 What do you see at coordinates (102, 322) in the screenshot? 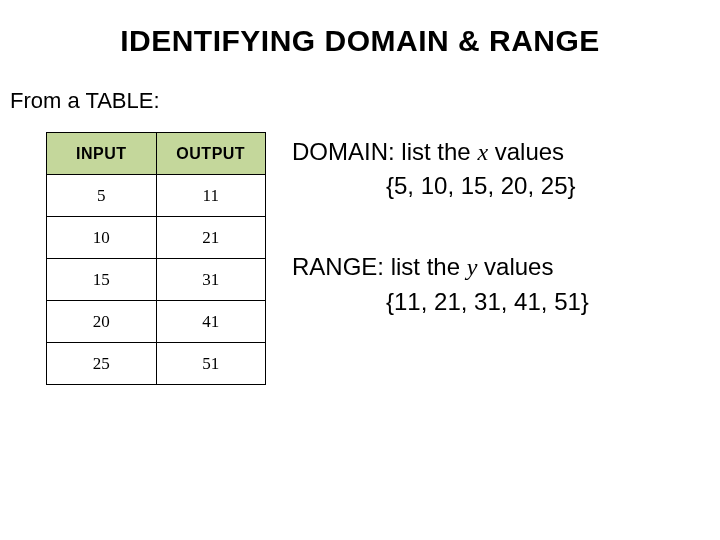
I see `cell-input: 20` at bounding box center [102, 322].